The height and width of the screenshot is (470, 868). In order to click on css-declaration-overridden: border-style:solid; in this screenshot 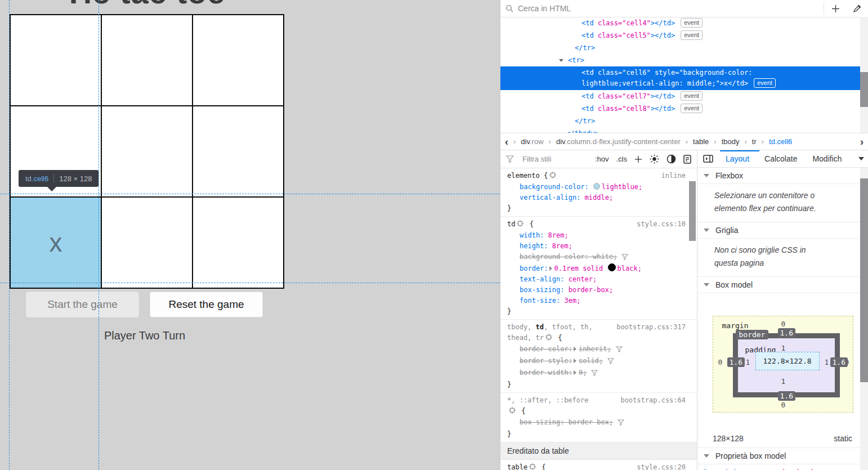, I will do `click(608, 361)`.